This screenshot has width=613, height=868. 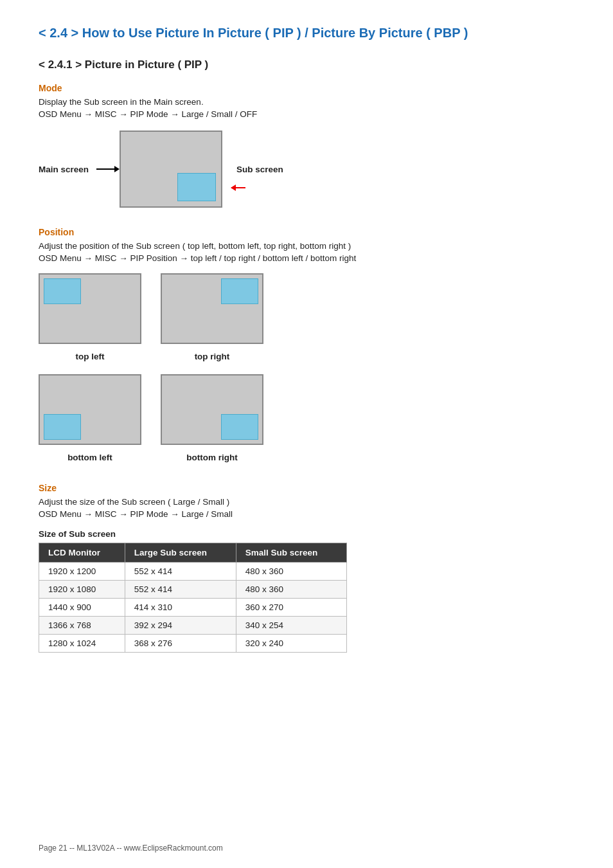 I want to click on pos-label-bottom-right: bottom right, so click(x=212, y=458).